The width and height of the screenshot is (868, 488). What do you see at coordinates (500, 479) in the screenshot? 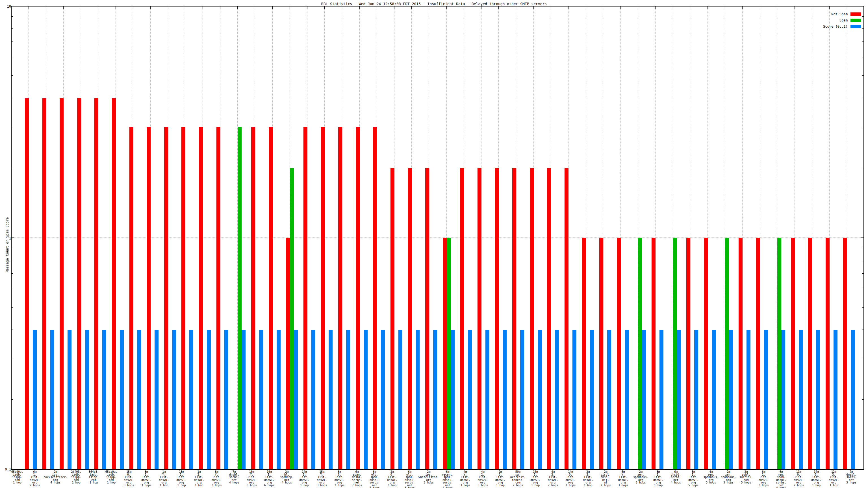
I see `x-axis-label: 9@ 0. list. dnswl. org 1 hop` at bounding box center [500, 479].